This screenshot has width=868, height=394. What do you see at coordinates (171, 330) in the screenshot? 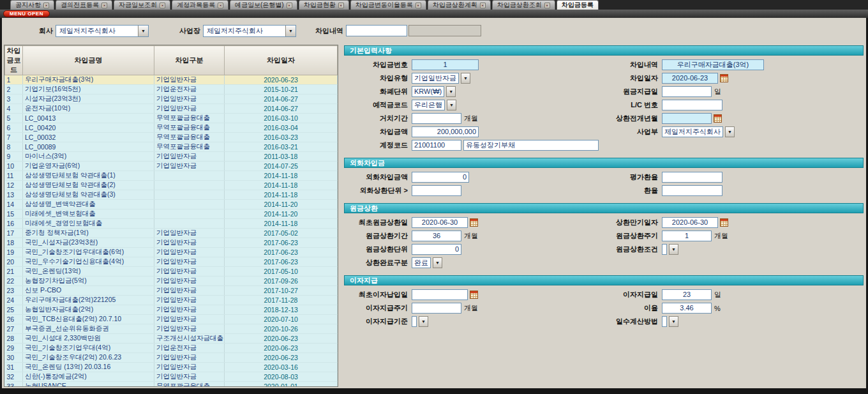
I see `table-row: 27부국증권_선순위유동화증권기업일반자금2020-10-26` at bounding box center [171, 330].